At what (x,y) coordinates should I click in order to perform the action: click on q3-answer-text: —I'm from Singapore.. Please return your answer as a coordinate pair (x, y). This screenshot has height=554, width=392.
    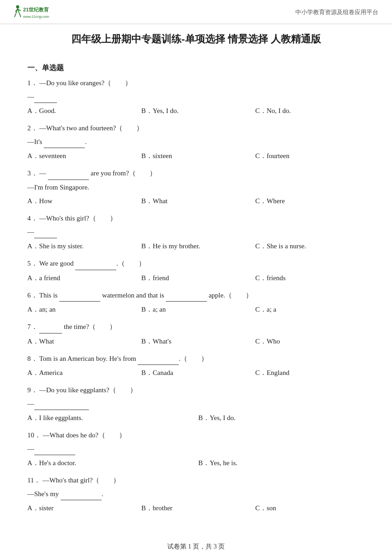
    Looking at the image, I should click on (58, 187).